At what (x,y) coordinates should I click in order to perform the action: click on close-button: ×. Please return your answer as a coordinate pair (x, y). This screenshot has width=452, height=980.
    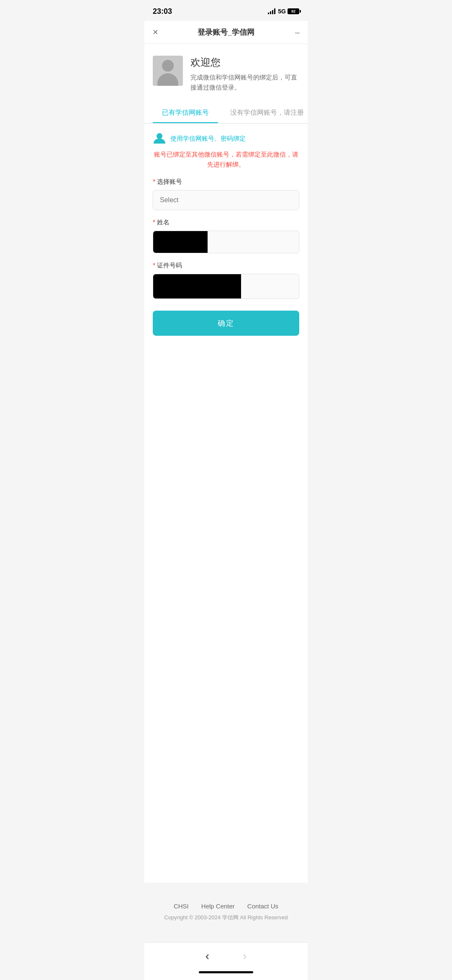
    Looking at the image, I should click on (159, 32).